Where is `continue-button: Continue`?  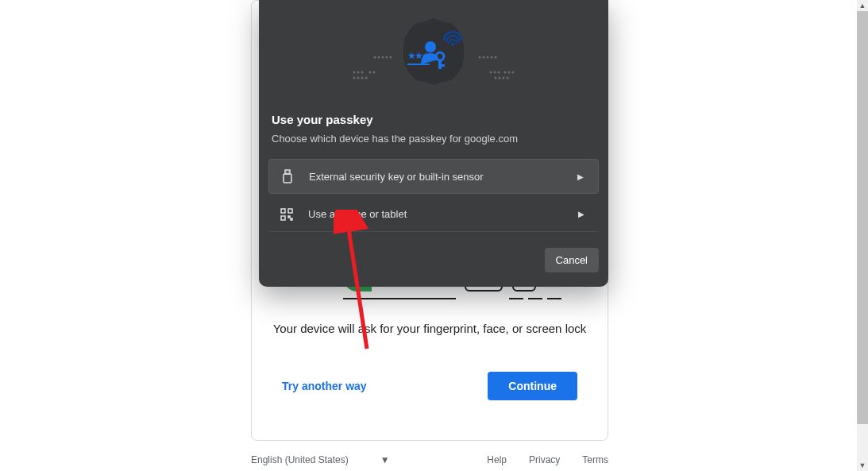 continue-button: Continue is located at coordinates (532, 386).